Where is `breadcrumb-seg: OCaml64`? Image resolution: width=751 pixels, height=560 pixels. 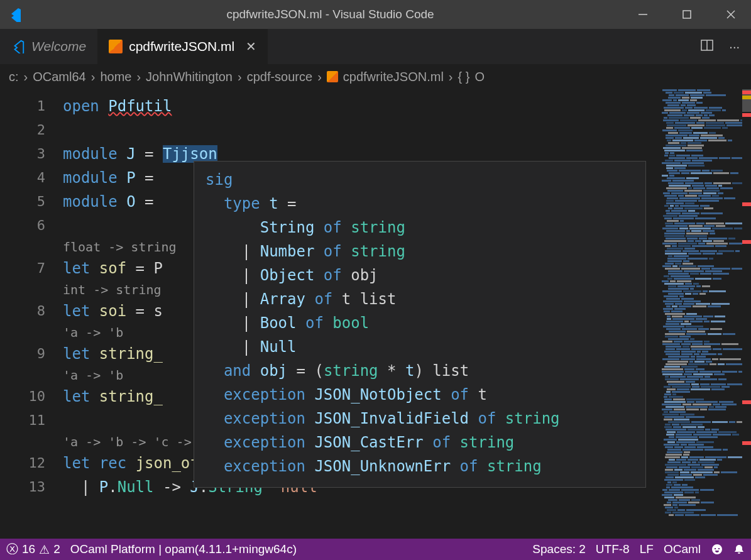
breadcrumb-seg: OCaml64 is located at coordinates (59, 77).